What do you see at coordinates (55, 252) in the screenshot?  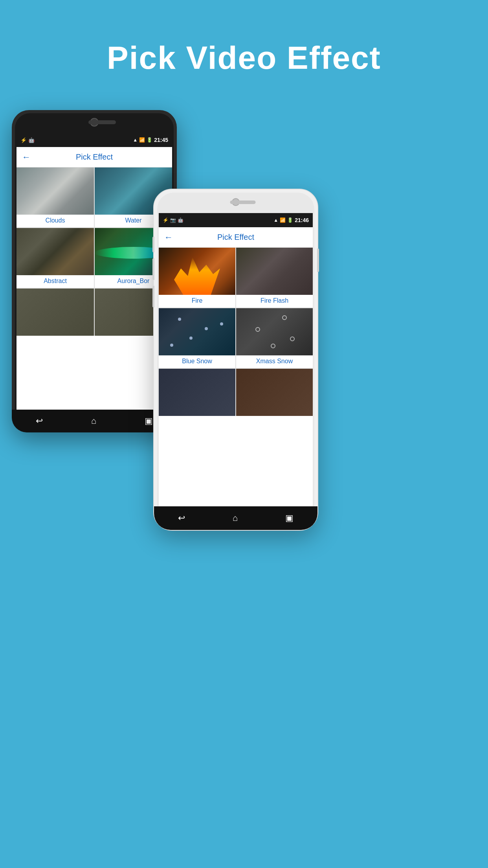 I see `abstract-thumbnail` at bounding box center [55, 252].